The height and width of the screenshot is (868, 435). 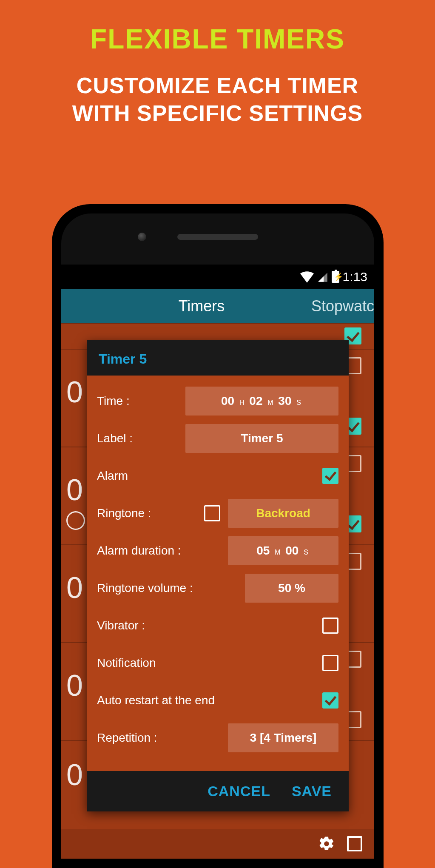 I want to click on gear-icon, so click(x=327, y=844).